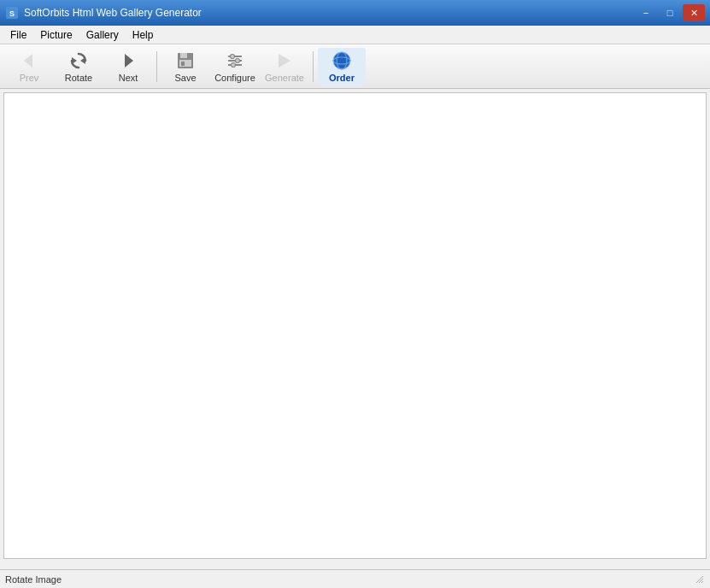  Describe the element at coordinates (694, 13) in the screenshot. I see `close-button: ✕` at that location.